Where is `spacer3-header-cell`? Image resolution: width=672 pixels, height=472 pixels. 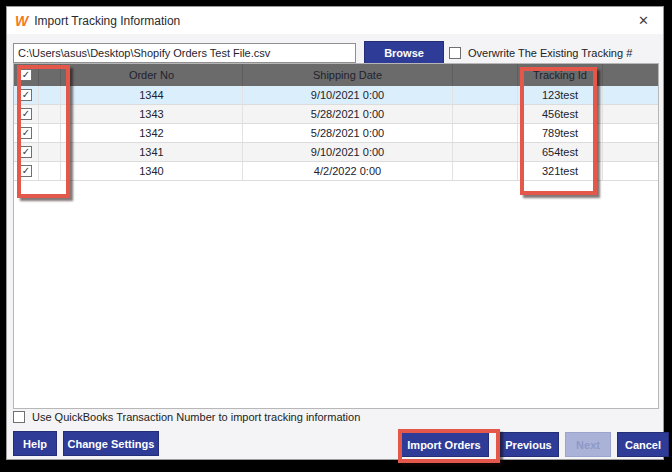
spacer3-header-cell is located at coordinates (630, 75).